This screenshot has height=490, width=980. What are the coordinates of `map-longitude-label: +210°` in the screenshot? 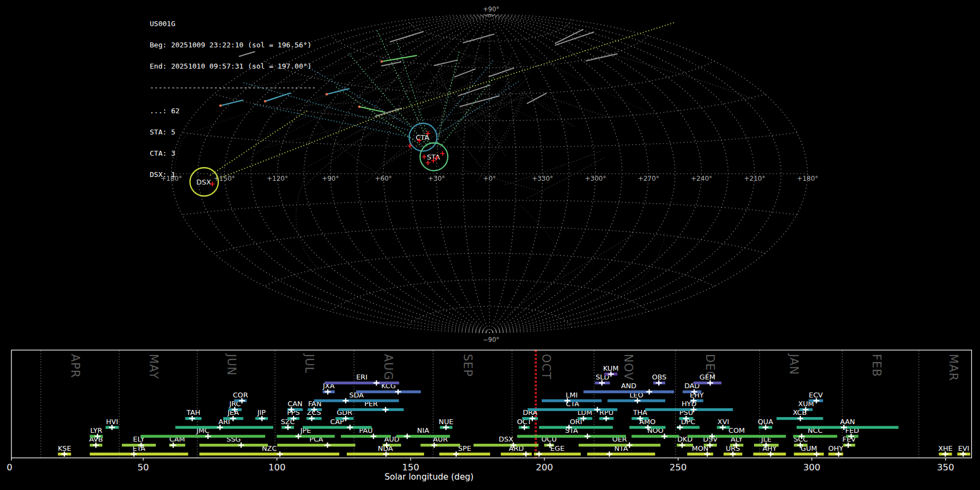 It's located at (755, 179).